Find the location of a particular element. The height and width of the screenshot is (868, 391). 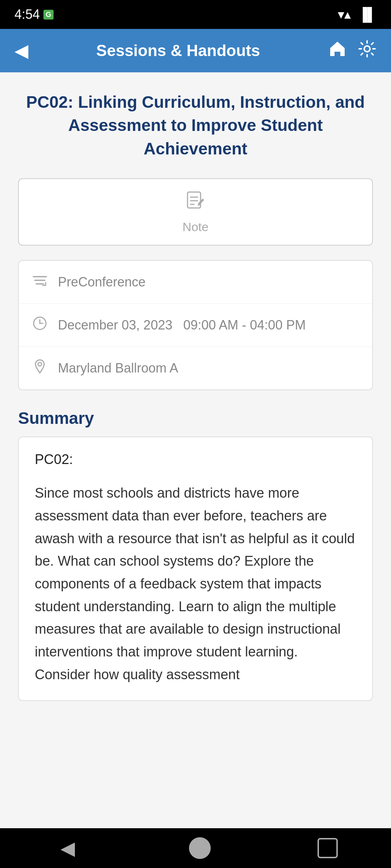

note-button: Note is located at coordinates (196, 212).